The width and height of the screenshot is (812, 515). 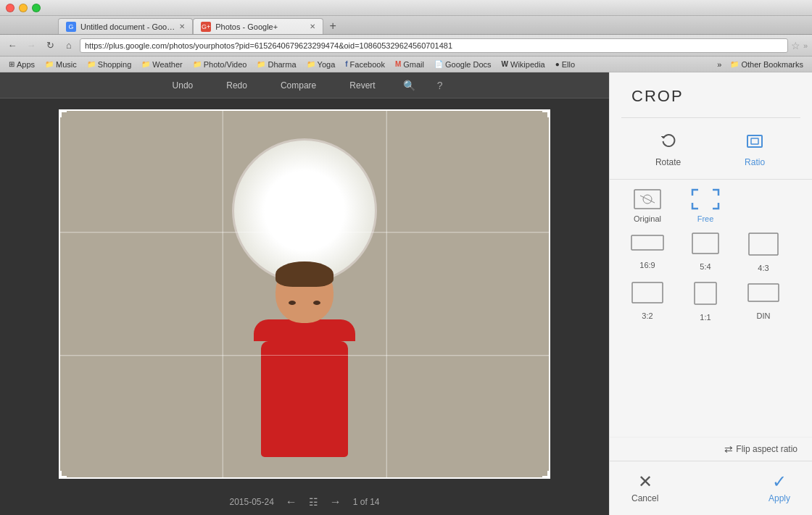 What do you see at coordinates (50, 46) in the screenshot?
I see `reload-button: ↻` at bounding box center [50, 46].